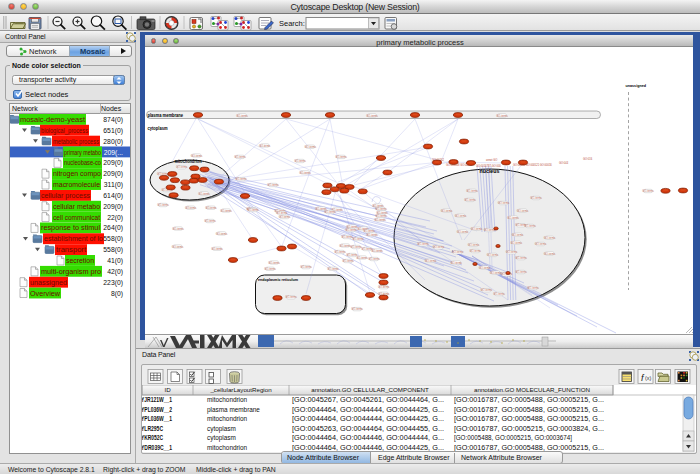  I want to click on svg-text: GO:0016787-GO:000, so click(488, 166).